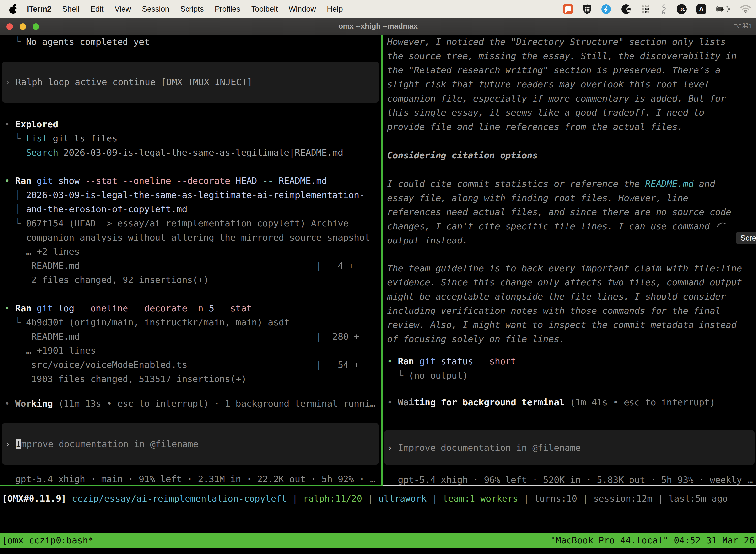 The image size is (756, 554). What do you see at coordinates (123, 9) in the screenshot?
I see `menu-item-view: View` at bounding box center [123, 9].